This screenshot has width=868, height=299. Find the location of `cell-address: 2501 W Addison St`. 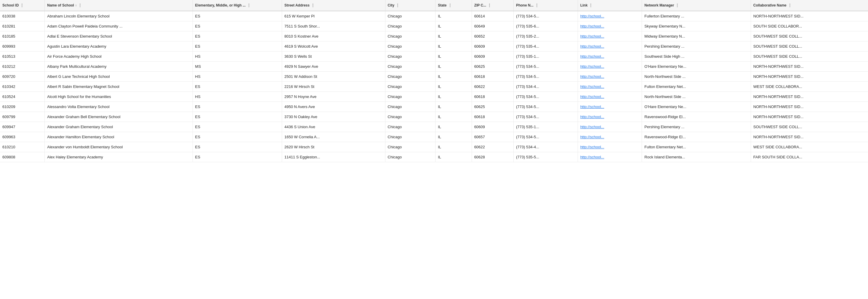

cell-address: 2501 W Addison St is located at coordinates (334, 77).